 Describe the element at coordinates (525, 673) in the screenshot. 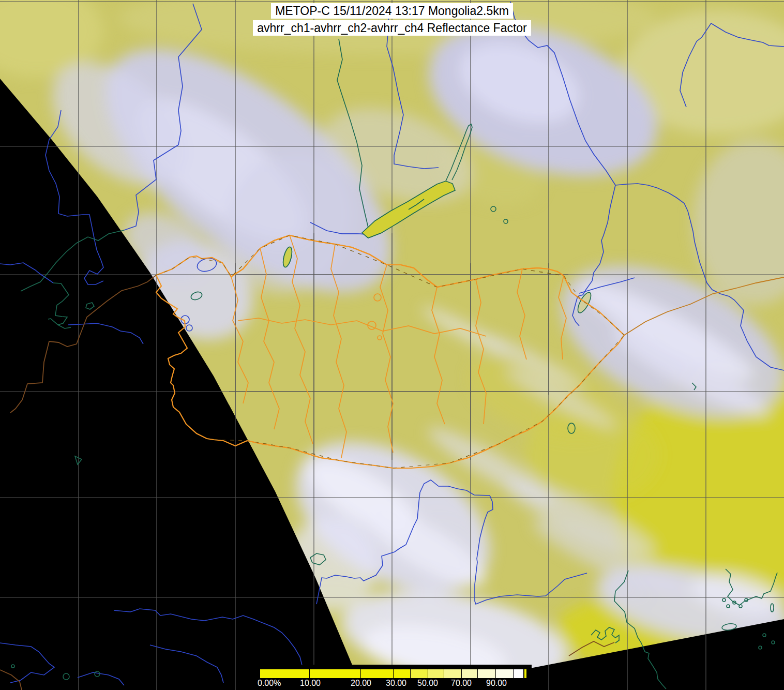

I see `colorbar-overflow-tip` at that location.